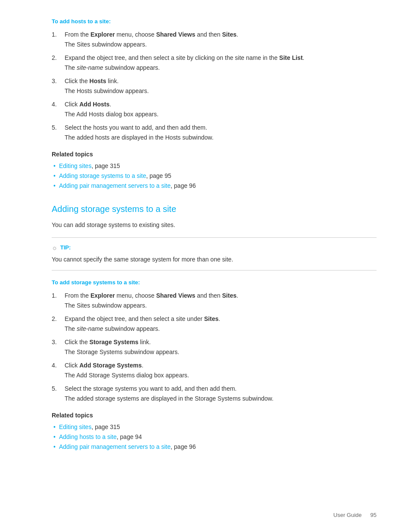 This screenshot has width=411, height=532. I want to click on related-topic-item: Adding hosts to a site, page 94, so click(214, 437).